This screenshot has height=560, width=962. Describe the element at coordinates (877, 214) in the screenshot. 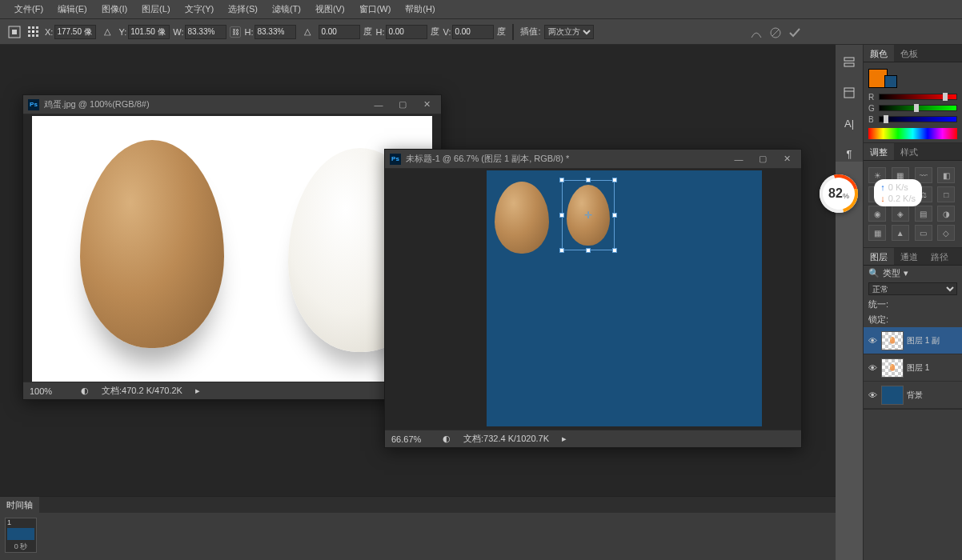

I see `adj-photo-filter-icon: ◉` at that location.